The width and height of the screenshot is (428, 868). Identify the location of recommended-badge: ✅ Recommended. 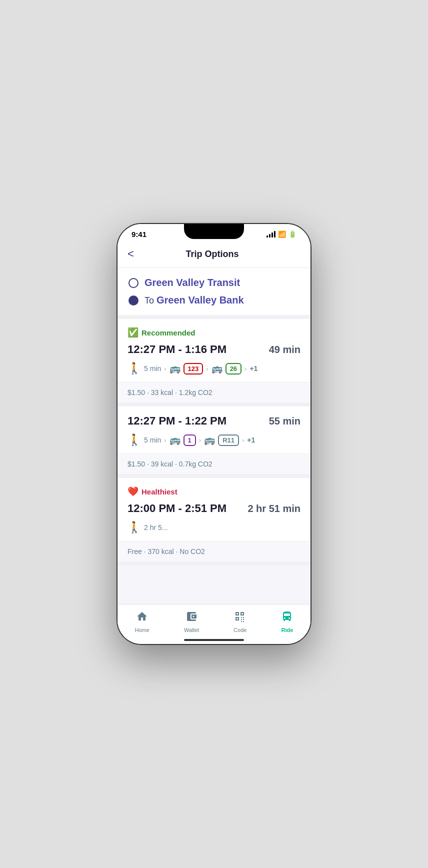
(214, 332).